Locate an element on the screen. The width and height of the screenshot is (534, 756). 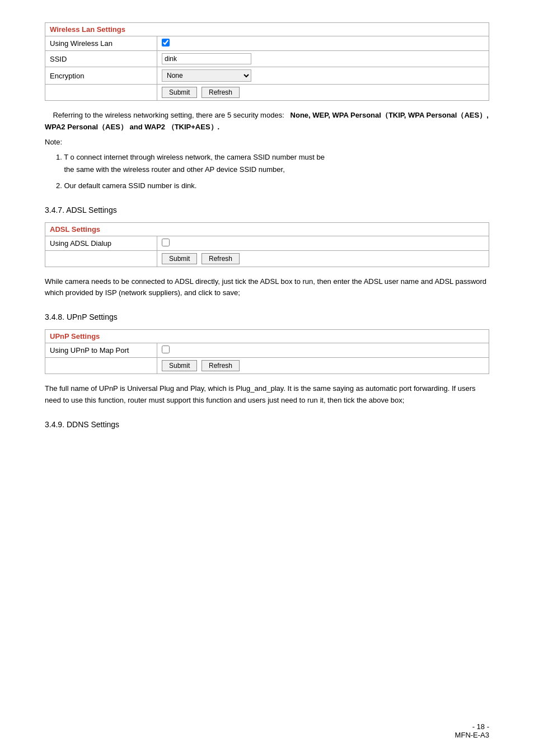
upnp-description: The full name of UPnP is Universal Plug … is located at coordinates (267, 395).